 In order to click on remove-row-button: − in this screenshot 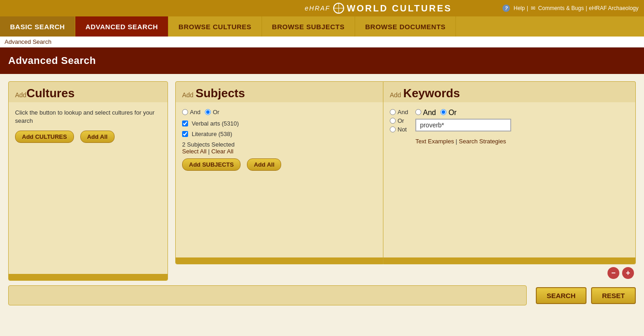, I will do `click(613, 273)`.